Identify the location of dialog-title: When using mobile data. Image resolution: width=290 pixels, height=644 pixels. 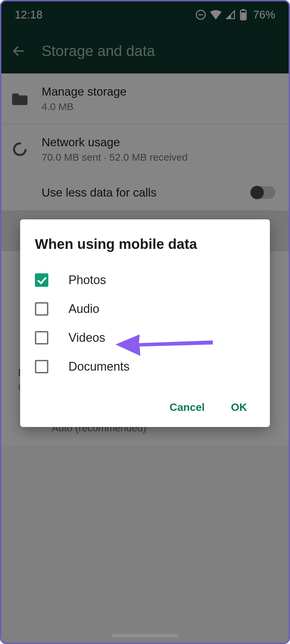
(145, 244).